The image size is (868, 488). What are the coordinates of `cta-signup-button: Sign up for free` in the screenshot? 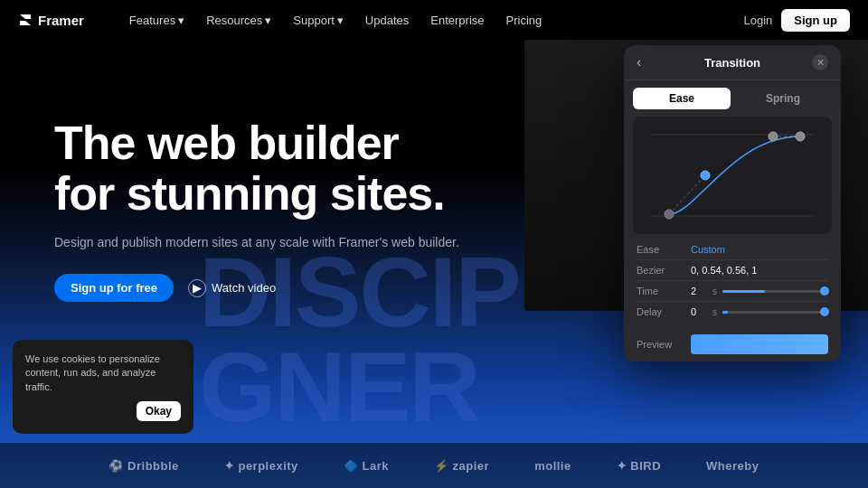 It's located at (114, 287).